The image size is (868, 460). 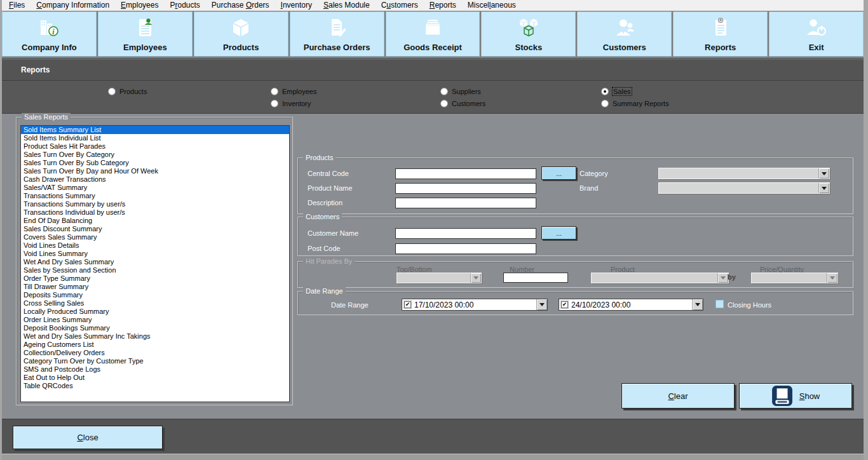 What do you see at coordinates (241, 34) in the screenshot?
I see `toolbar-button-products: Products` at bounding box center [241, 34].